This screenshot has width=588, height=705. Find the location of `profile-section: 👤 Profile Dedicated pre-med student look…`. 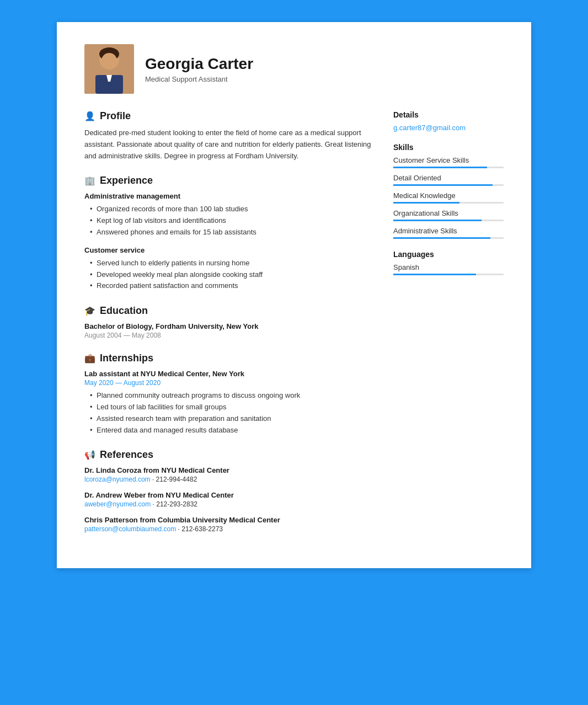

profile-section: 👤 Profile Dedicated pre-med student look… is located at coordinates (228, 136).